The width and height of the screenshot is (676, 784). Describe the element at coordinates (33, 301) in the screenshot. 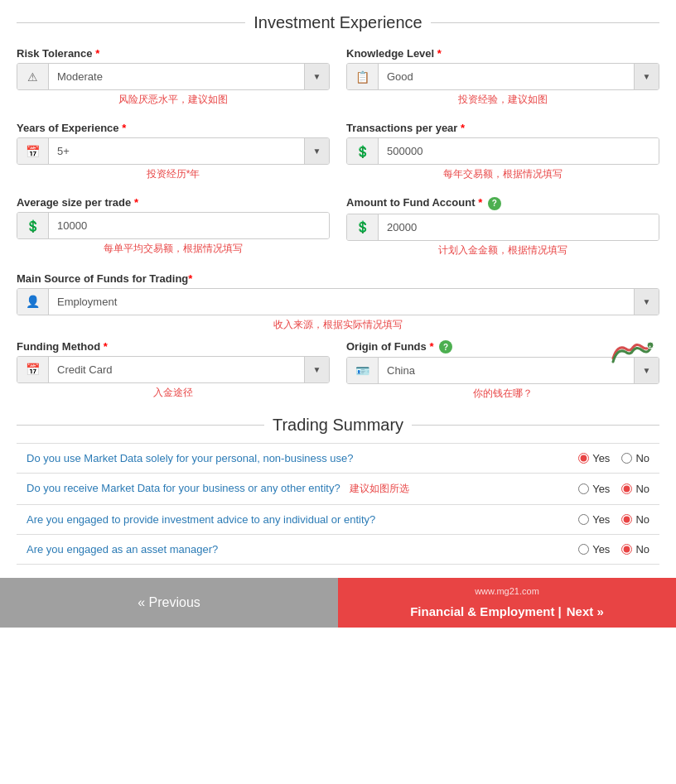

I see `person-icon: 👤` at that location.